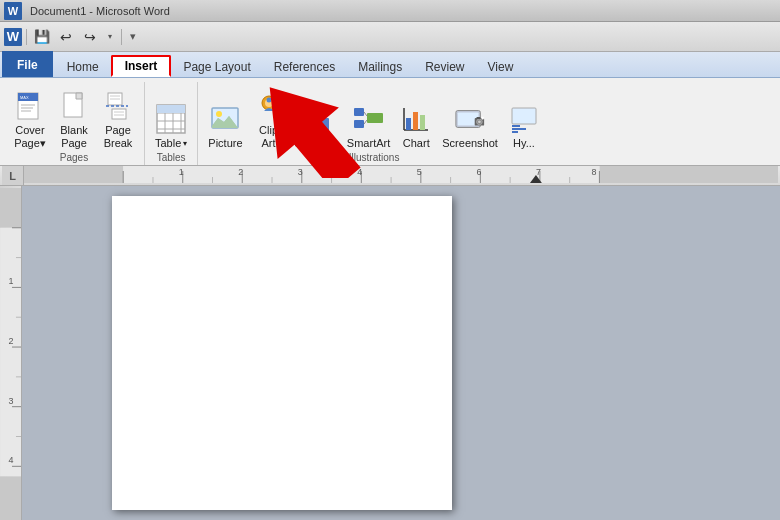 This screenshot has width=780, height=520. Describe the element at coordinates (216, 66) in the screenshot. I see `tab-page-layout: Page Layout` at that location.